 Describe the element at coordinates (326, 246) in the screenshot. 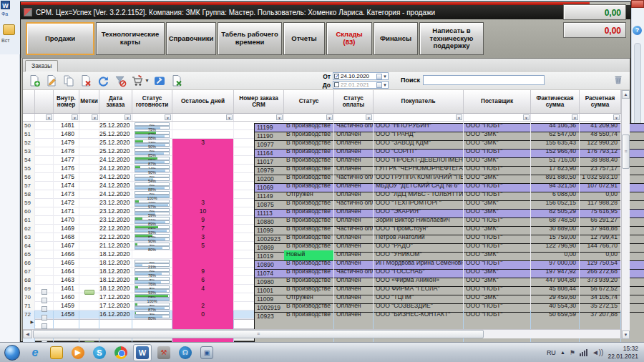

I see `table-row: 64146721.12.20207%80%510869В производств…` at that location.